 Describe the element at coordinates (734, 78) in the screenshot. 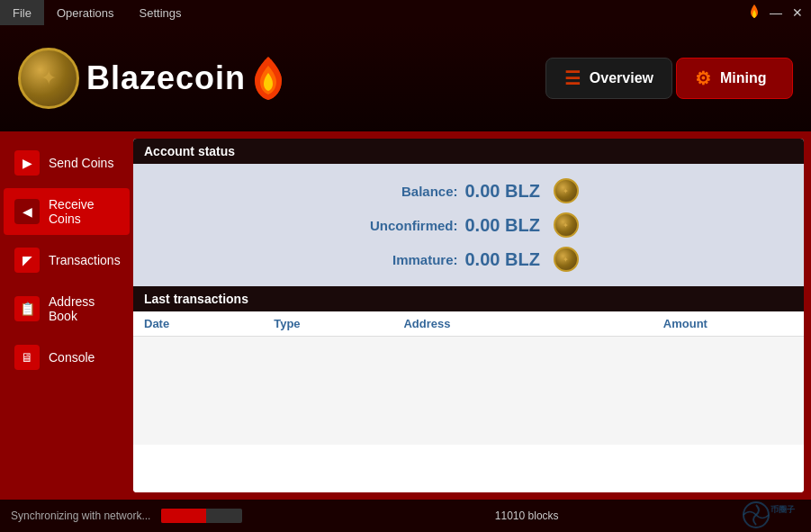

I see `mining-button: ⚙ Mining` at that location.